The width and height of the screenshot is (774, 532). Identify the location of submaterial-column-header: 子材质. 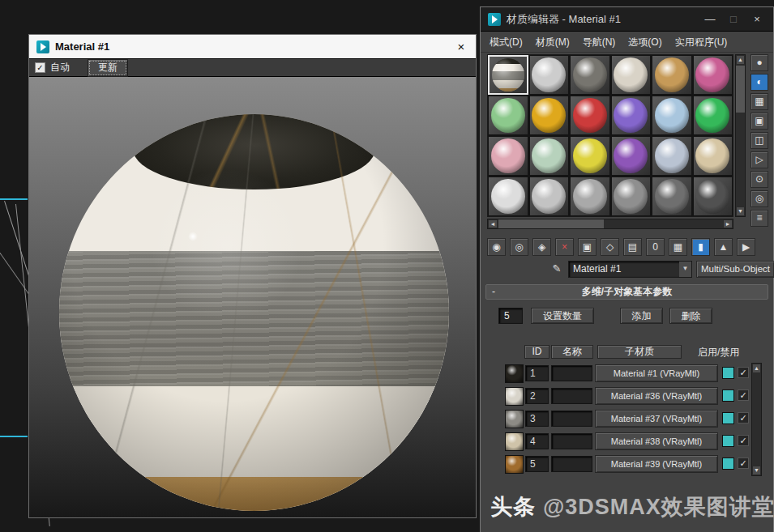
(639, 351).